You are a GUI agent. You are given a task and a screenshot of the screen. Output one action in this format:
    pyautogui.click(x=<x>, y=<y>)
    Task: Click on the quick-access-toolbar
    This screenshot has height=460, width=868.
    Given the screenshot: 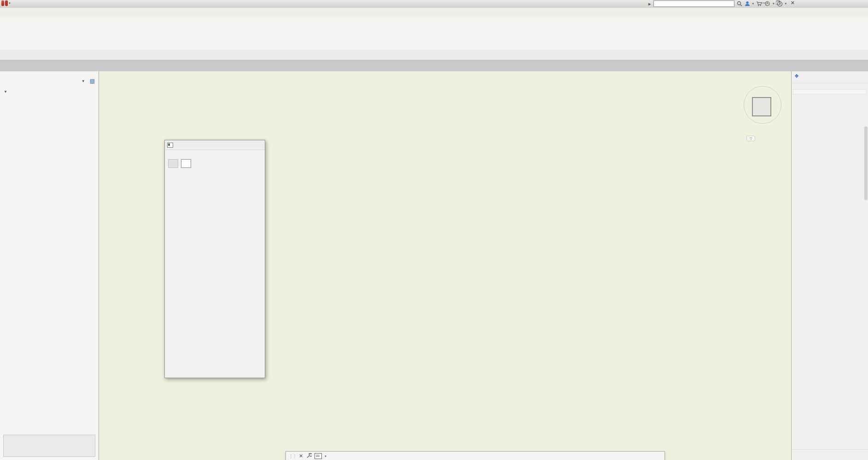 What is the action you would take?
    pyautogui.click(x=434, y=55)
    